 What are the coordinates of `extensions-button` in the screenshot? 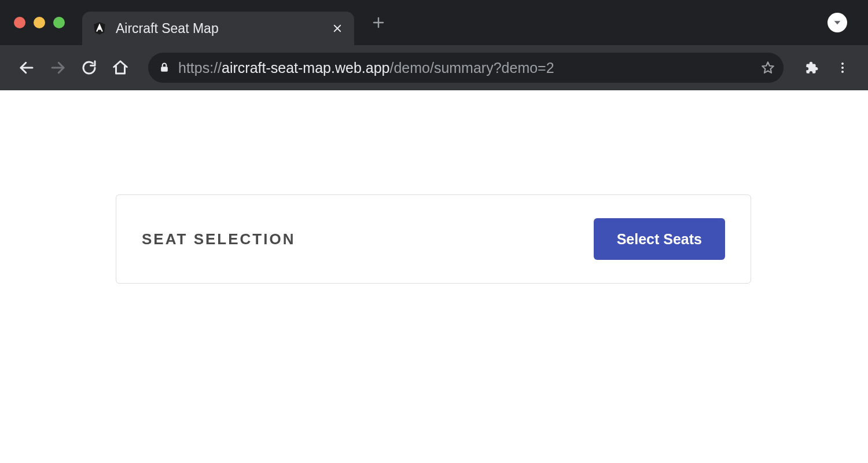 It's located at (811, 68).